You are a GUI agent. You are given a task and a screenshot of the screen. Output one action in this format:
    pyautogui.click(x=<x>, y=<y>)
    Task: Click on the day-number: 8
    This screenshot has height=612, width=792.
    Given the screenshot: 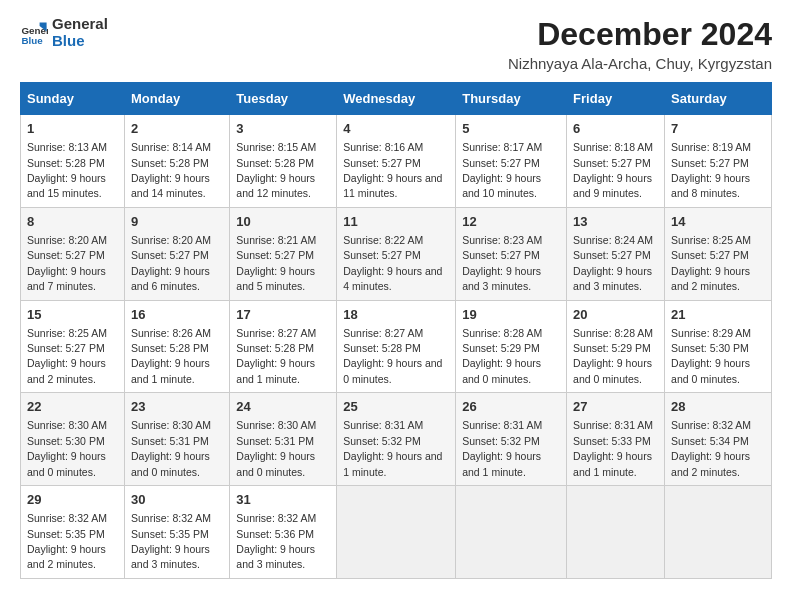 What is the action you would take?
    pyautogui.click(x=72, y=222)
    